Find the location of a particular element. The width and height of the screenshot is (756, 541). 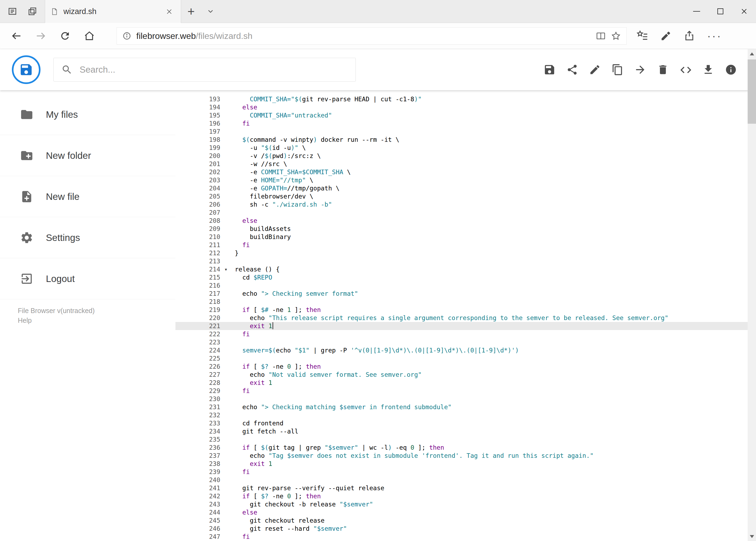

code-line-212: 212} is located at coordinates (466, 253).